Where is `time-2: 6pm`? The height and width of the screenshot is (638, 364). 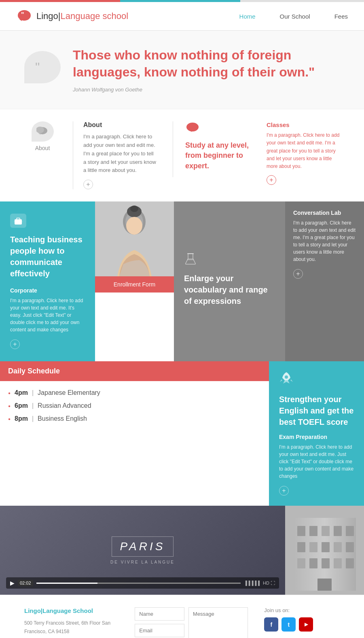 time-2: 6pm is located at coordinates (21, 406).